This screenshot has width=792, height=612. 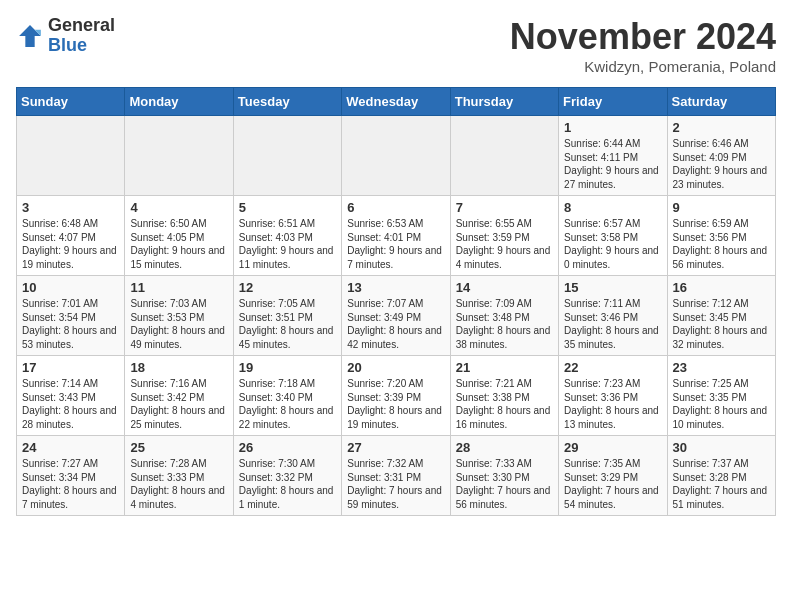 I want to click on calendar-week-row: 1Sunrise: 6:44 AM Sunset: 4:11 PM Daylig…, so click(x=396, y=156).